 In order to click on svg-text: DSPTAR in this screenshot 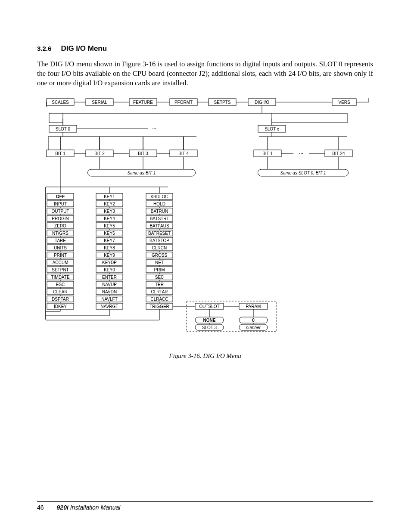, I will do `click(60, 299)`.